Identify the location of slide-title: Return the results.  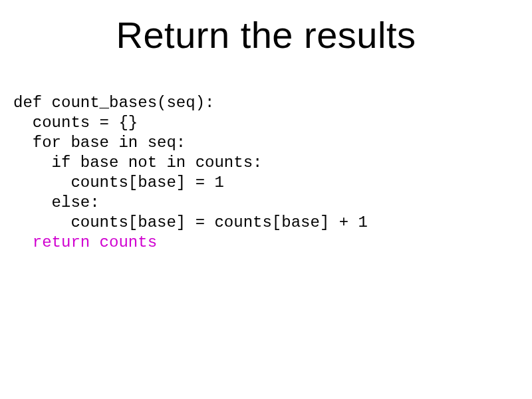
(266, 35).